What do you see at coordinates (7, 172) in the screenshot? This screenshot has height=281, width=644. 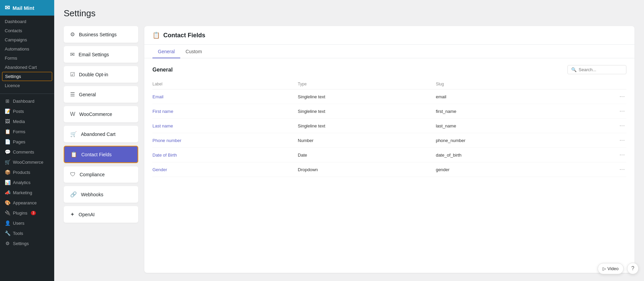 I see `products-icon: 📦` at bounding box center [7, 172].